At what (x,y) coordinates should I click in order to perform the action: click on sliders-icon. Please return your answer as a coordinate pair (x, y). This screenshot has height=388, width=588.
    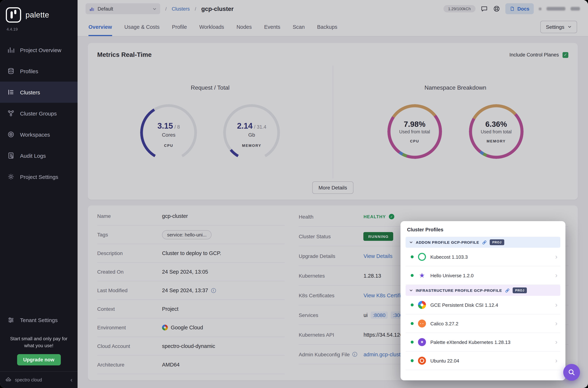
    Looking at the image, I should click on (11, 320).